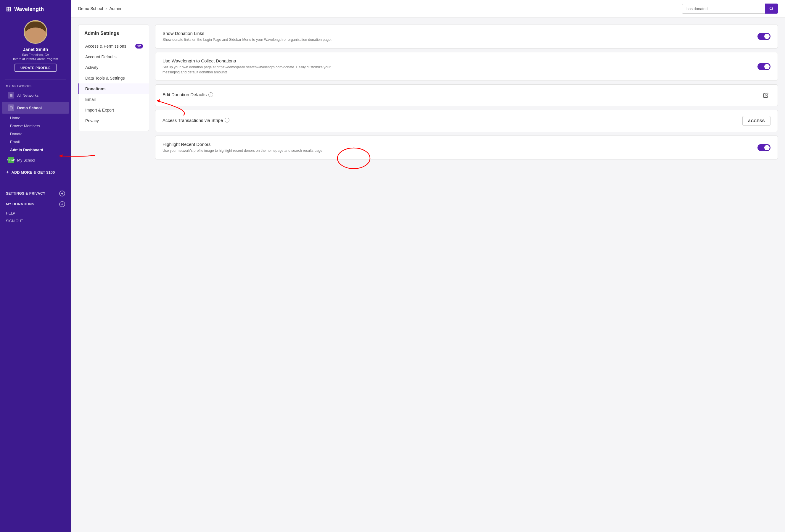 This screenshot has width=785, height=532. I want to click on card-title-highlight-donors: Highlight Recent Donors, so click(457, 144).